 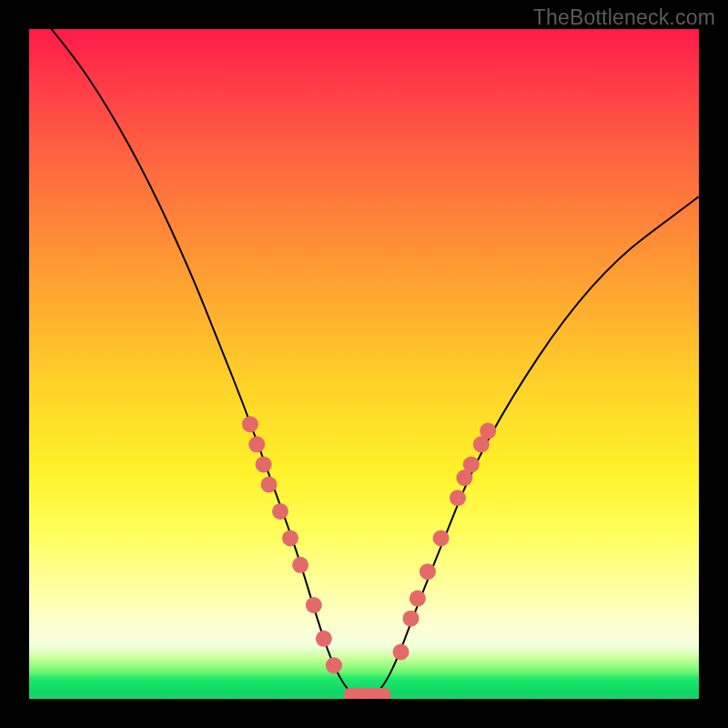 I want to click on attribution-watermark: TheBottleneck.com, so click(x=624, y=18).